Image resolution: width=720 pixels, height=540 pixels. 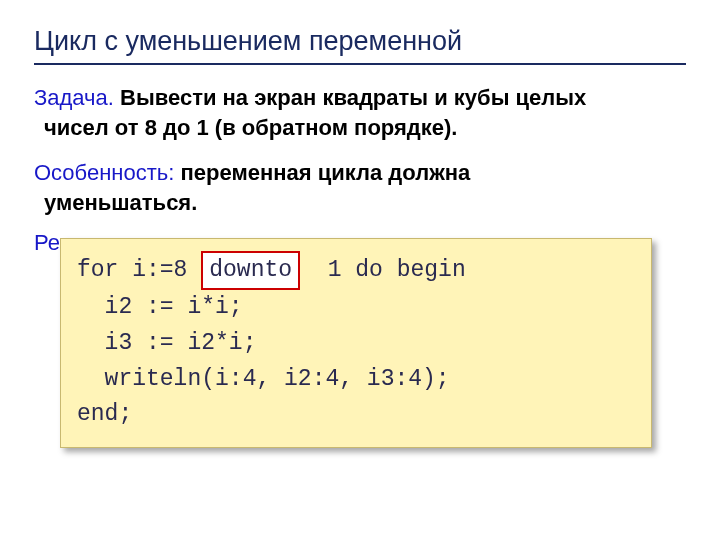 What do you see at coordinates (246, 128) in the screenshot?
I see `task-text-line2: чисел от 8 до 1 (в обратном порядке).` at bounding box center [246, 128].